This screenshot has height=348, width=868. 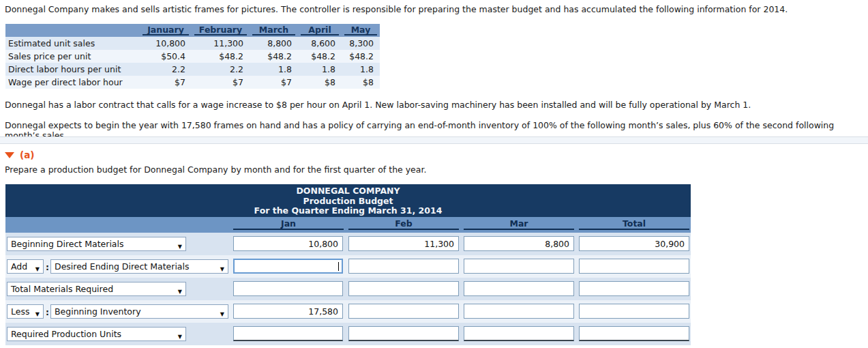 What do you see at coordinates (634, 224) in the screenshot?
I see `column-header-total: Total` at bounding box center [634, 224].